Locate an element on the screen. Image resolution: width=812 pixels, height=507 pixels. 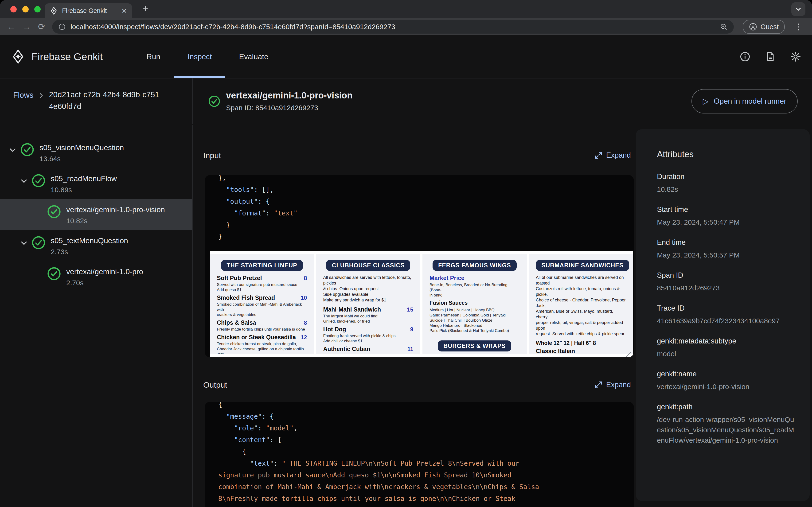
trace-span-label: vertexai/gemini-1.0-pro-vision is located at coordinates (116, 210).